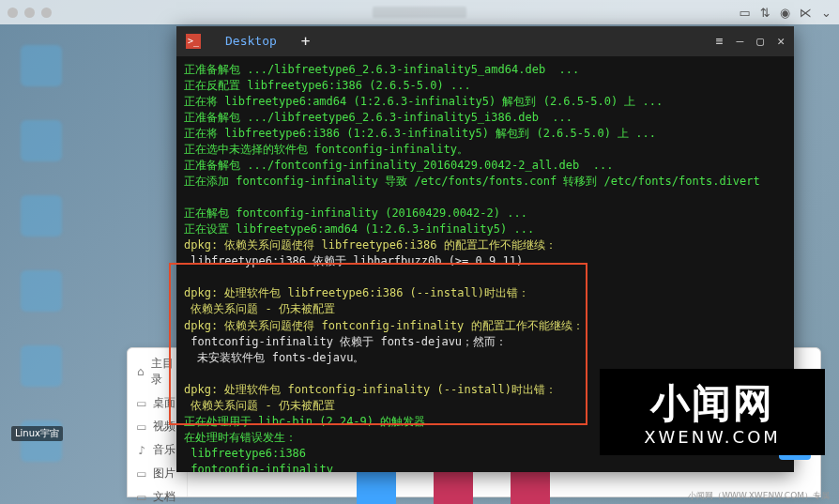 This screenshot has width=839, height=504. What do you see at coordinates (142, 427) in the screenshot?
I see `video-icon: ▭` at bounding box center [142, 427].